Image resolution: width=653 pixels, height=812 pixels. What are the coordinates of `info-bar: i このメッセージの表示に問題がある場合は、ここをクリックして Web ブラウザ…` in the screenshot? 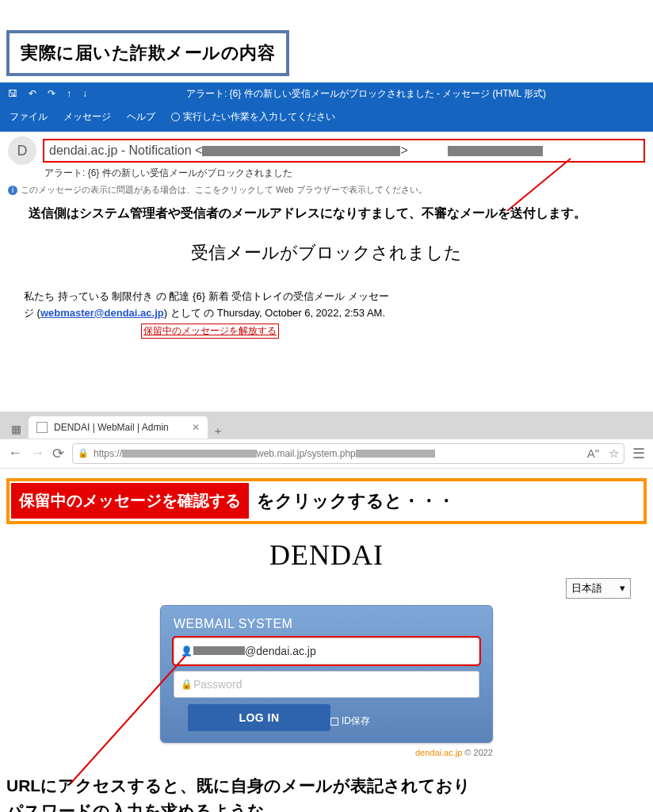 It's located at (326, 191).